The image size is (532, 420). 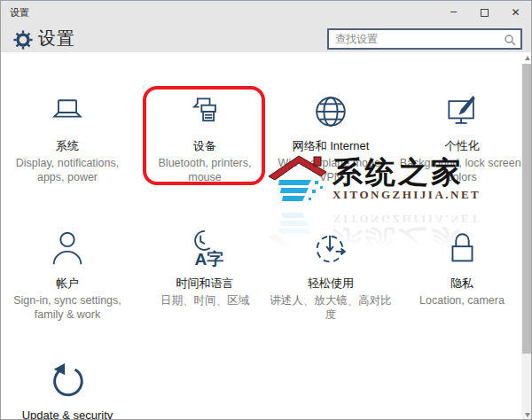 I want to click on person-icon, so click(x=69, y=248).